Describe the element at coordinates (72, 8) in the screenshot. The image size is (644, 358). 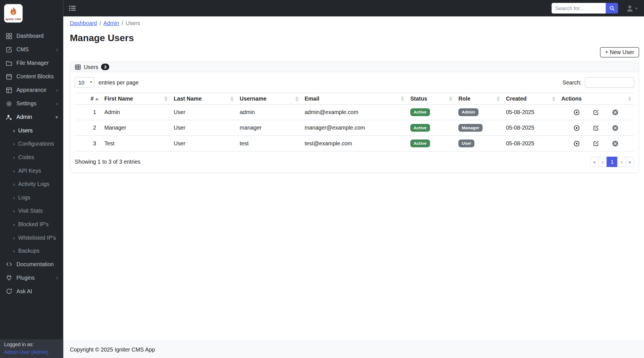
I see `sidebar-toggle-button` at that location.